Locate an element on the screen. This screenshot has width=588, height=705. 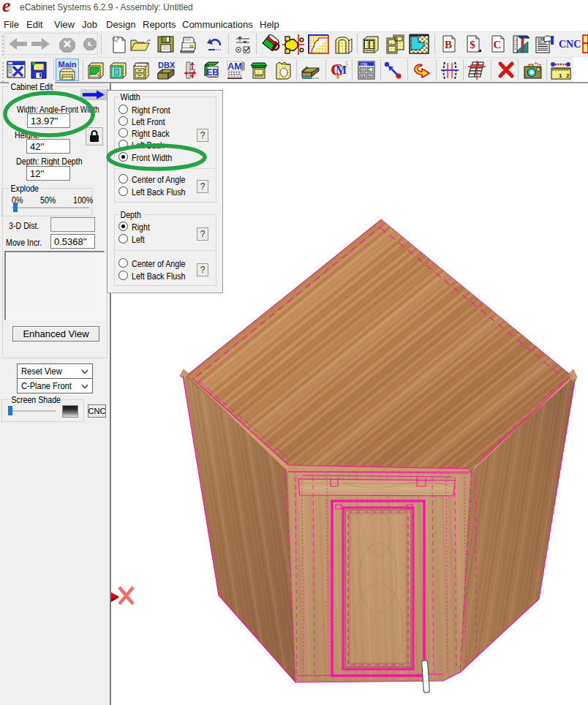
svg-text: B is located at coordinates (448, 45).